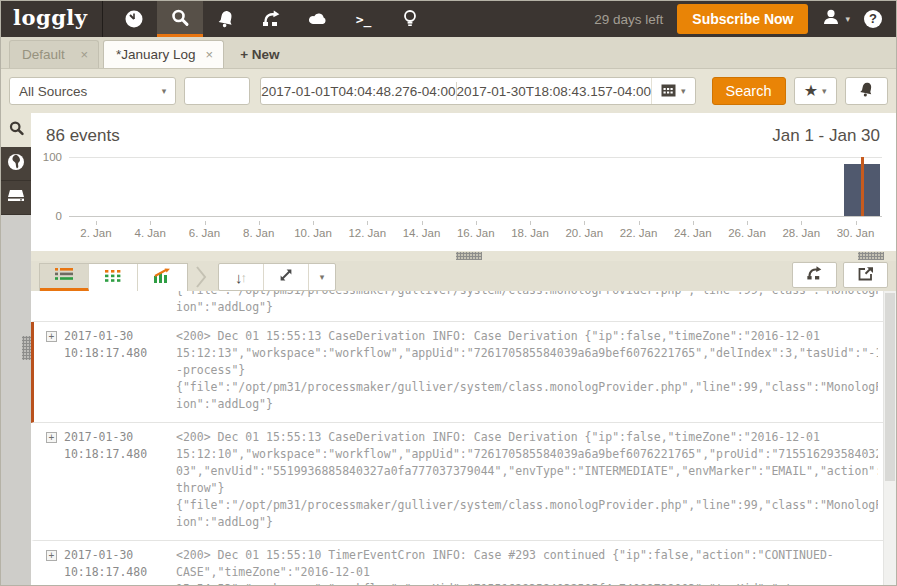 The height and width of the screenshot is (586, 897). Describe the element at coordinates (83, 136) in the screenshot. I see `events-count-title: 86 events` at that location.